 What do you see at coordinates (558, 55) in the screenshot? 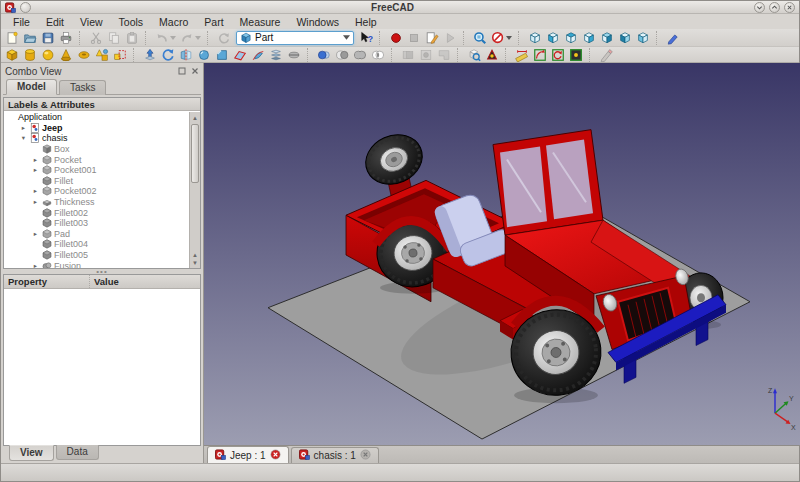
I see `measure-refresh-button` at bounding box center [558, 55].